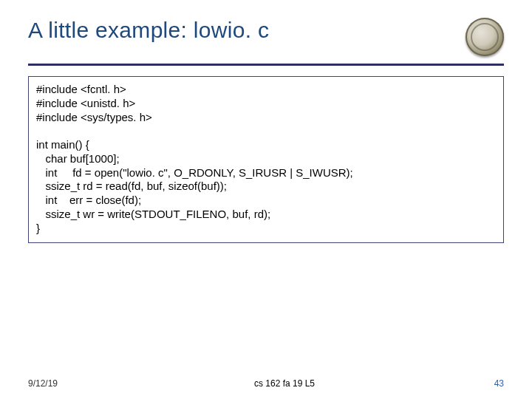 The width and height of the screenshot is (532, 399). Describe the element at coordinates (485, 37) in the screenshot. I see `university-seal-icon` at that location.